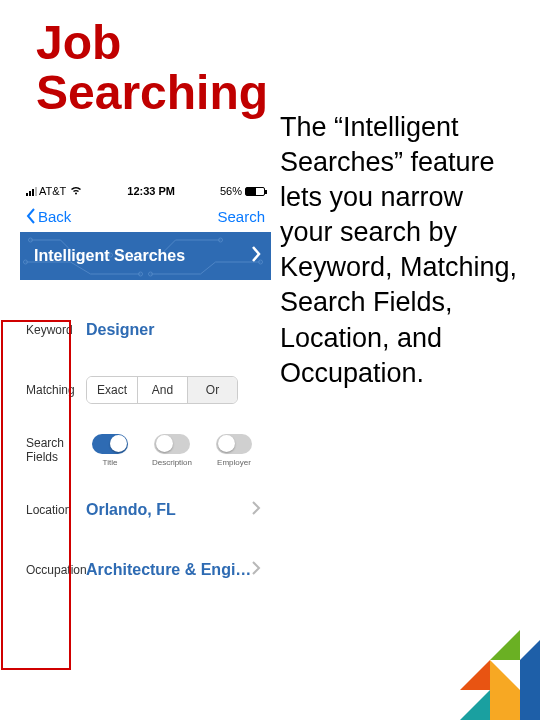 The image size is (540, 720). What do you see at coordinates (52, 191) in the screenshot?
I see `carrier-label: AT&T` at bounding box center [52, 191].